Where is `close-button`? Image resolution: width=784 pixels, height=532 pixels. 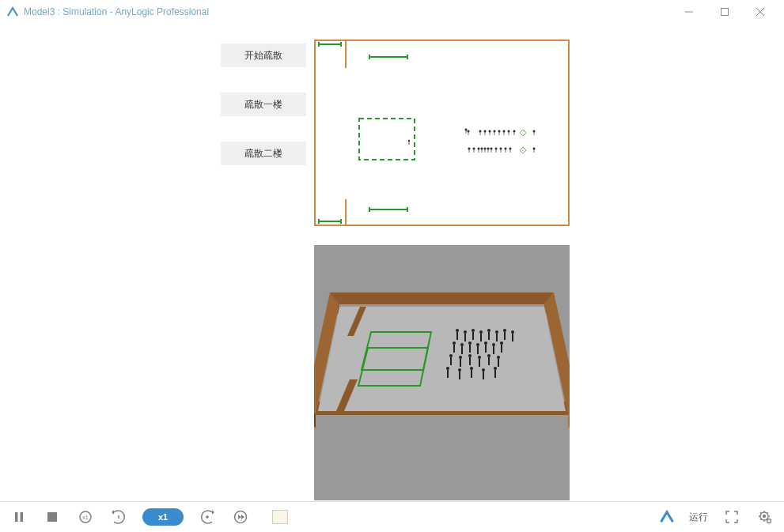
close-button is located at coordinates (759, 12).